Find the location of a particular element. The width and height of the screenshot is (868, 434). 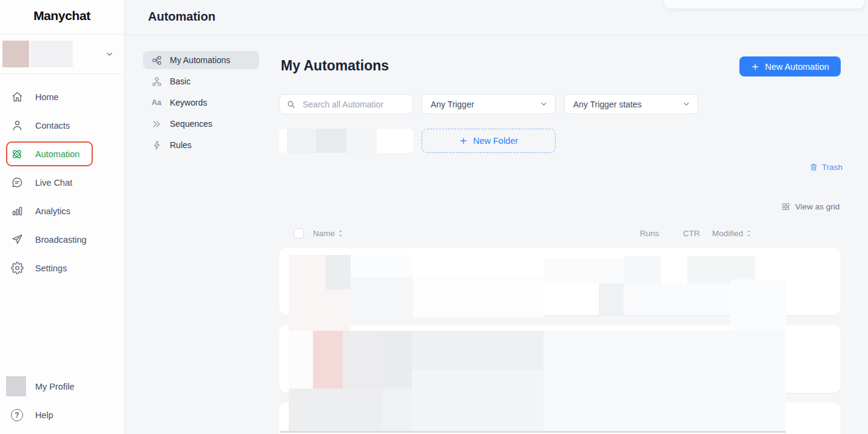

sidebar-item-automation: Automation is located at coordinates (62, 154).